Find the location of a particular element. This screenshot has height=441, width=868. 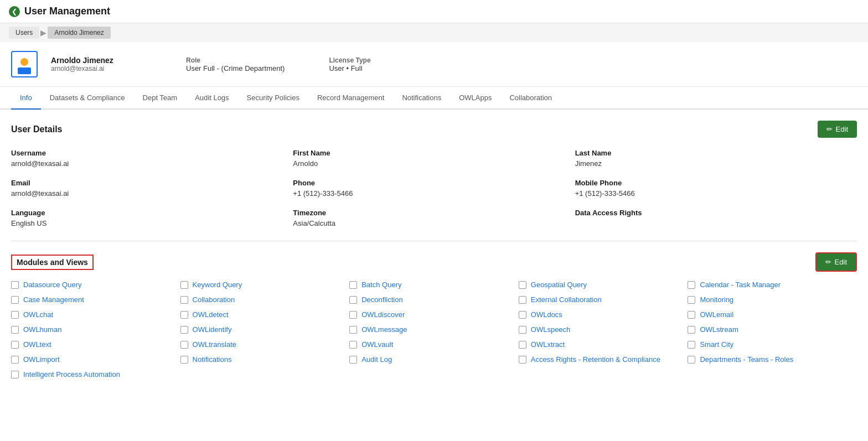

module-label: OWLmessage is located at coordinates (384, 330).